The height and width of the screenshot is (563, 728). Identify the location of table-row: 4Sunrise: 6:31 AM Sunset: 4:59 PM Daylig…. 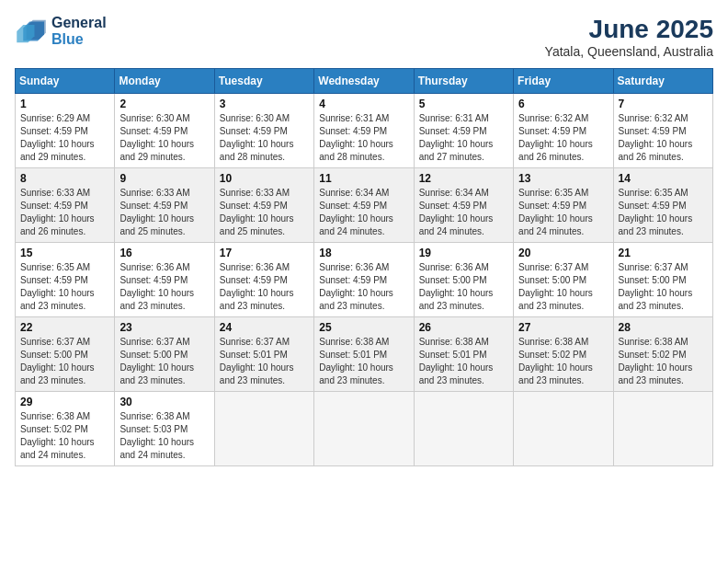
(364, 131).